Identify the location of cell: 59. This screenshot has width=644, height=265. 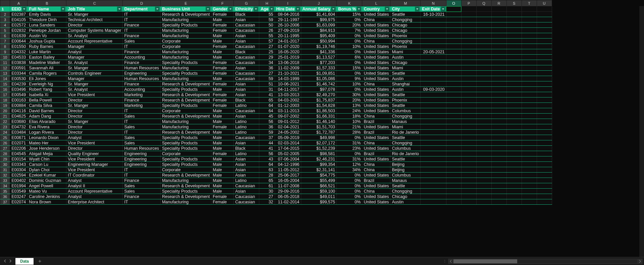
(267, 20).